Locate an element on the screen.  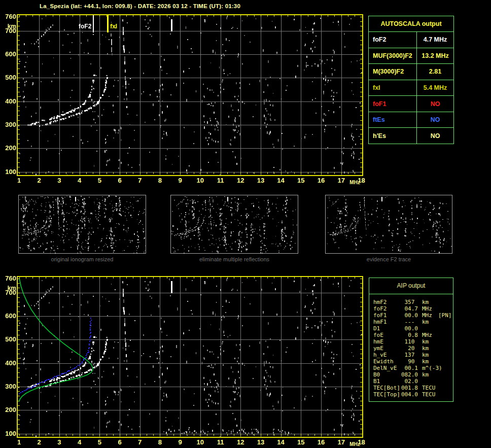
autoscala-output-table: AUTOSCALA output foF24.7 MHzMUF(3000)F21… is located at coordinates (411, 80).